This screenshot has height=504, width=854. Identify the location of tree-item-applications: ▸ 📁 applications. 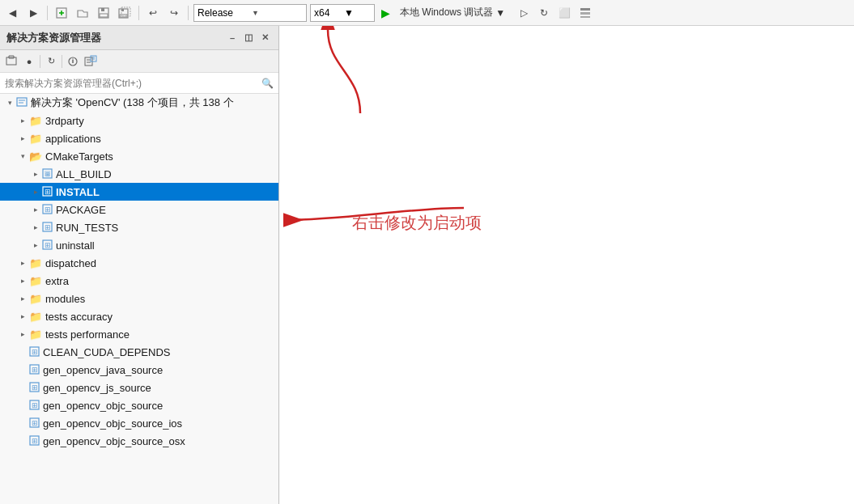
(139, 138).